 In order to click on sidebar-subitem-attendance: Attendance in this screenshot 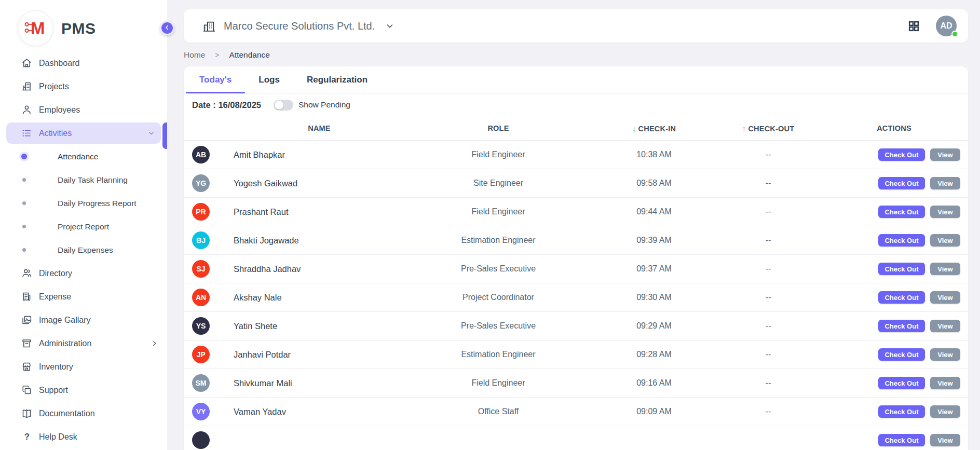, I will do `click(84, 157)`.